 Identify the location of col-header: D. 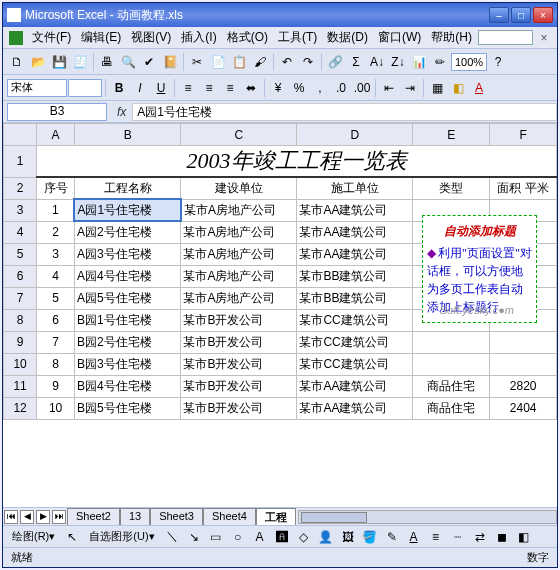
(355, 135).